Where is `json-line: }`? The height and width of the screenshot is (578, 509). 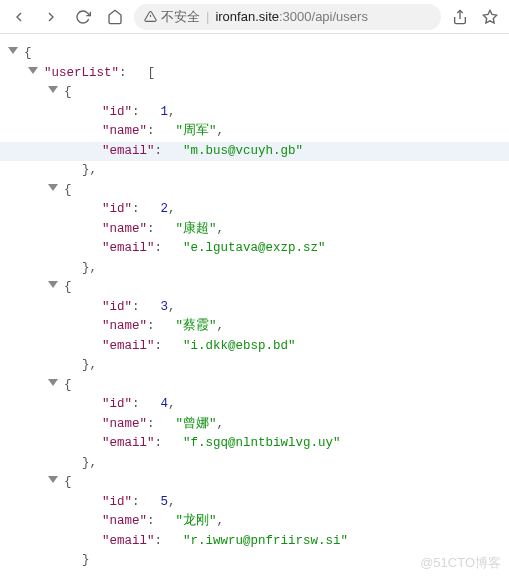 json-line: } is located at coordinates (254, 561).